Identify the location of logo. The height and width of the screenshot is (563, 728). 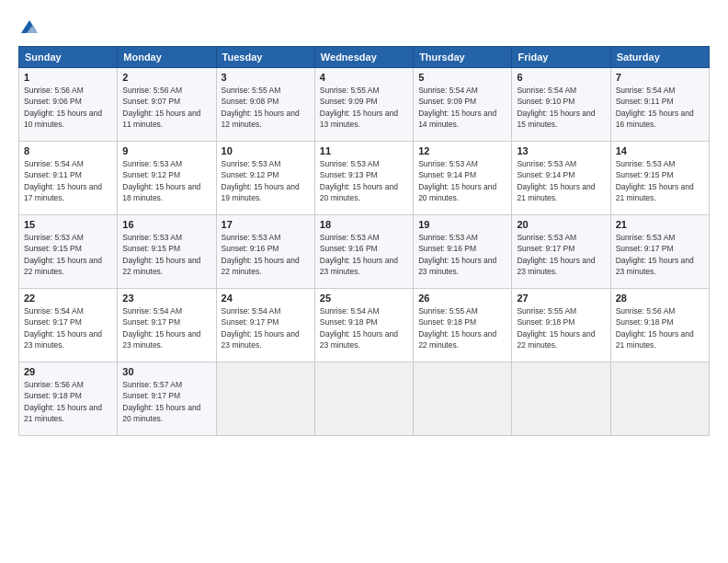
(29, 27).